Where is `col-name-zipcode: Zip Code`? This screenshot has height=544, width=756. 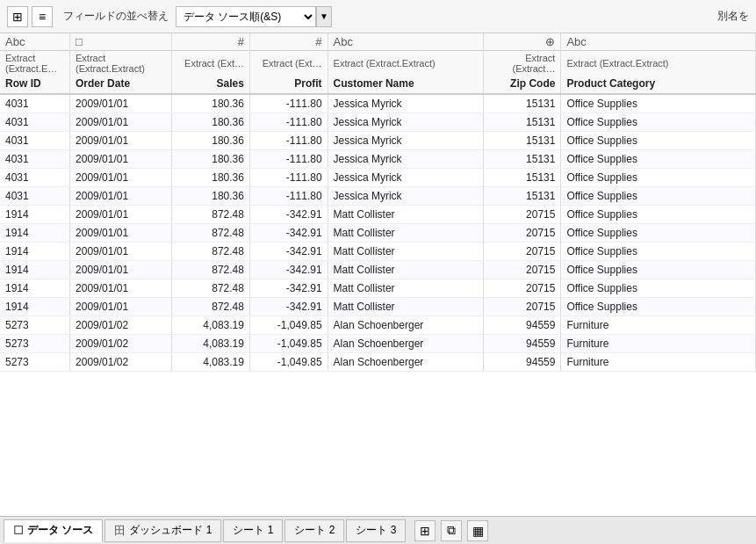
col-name-zipcode: Zip Code is located at coordinates (522, 84).